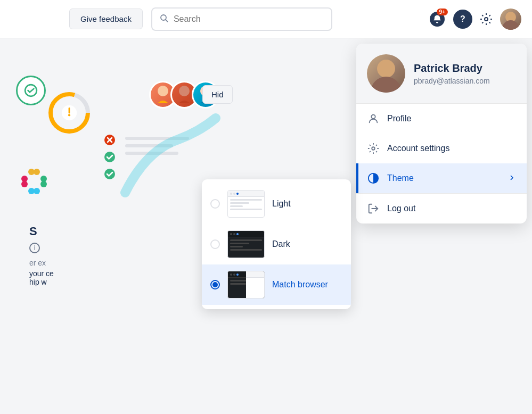 Image resolution: width=532 pixels, height=414 pixels. I want to click on theme-submenu: Light Dark, so click(276, 244).